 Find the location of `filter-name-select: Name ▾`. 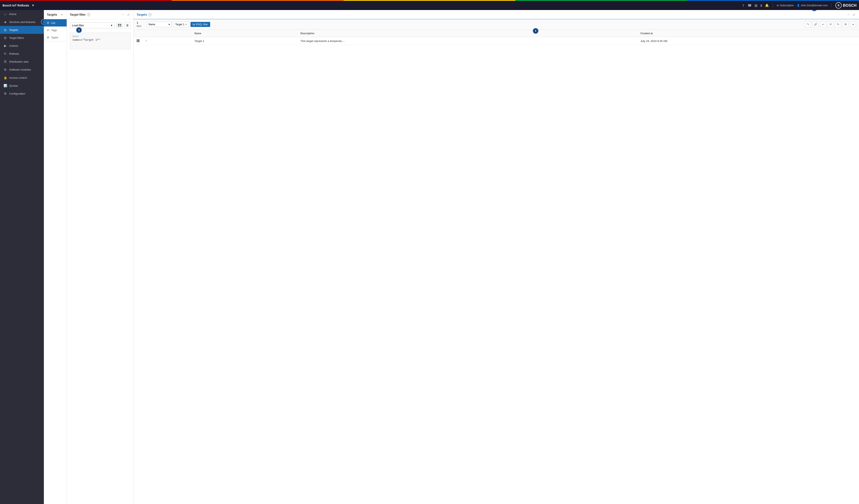

filter-name-select: Name ▾ is located at coordinates (159, 25).